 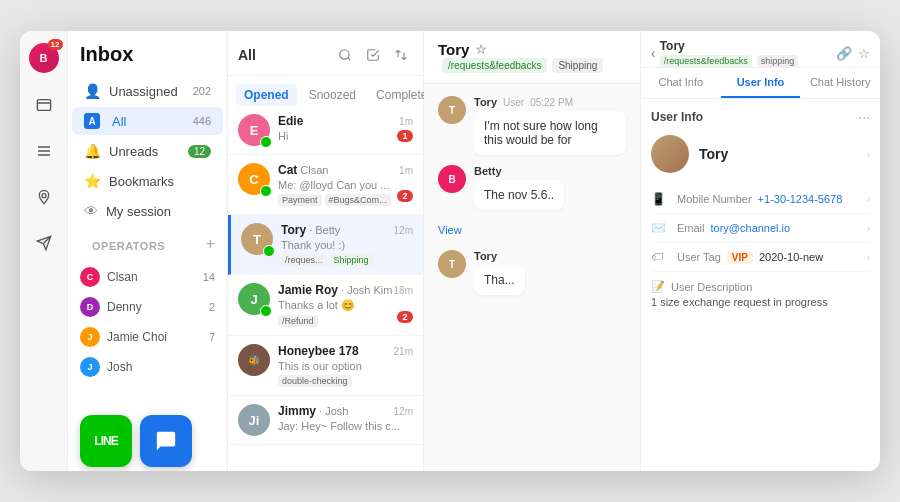 I want to click on email-icon: ✉️, so click(x=660, y=228).